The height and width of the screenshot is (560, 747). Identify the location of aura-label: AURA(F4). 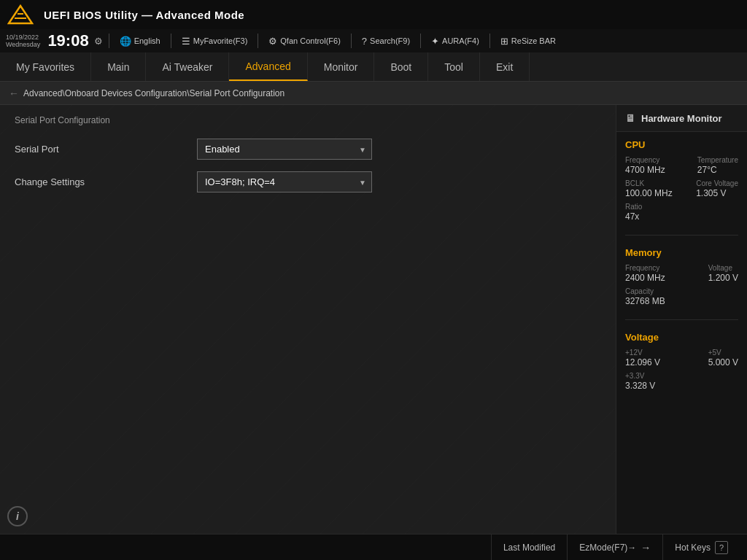
(461, 41).